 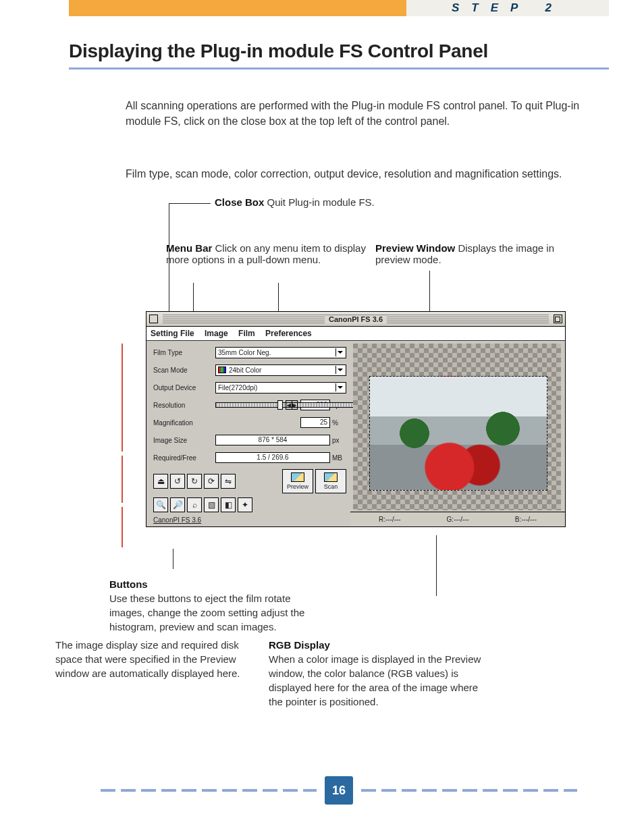 I want to click on required-free-unit: MB, so click(x=338, y=458).